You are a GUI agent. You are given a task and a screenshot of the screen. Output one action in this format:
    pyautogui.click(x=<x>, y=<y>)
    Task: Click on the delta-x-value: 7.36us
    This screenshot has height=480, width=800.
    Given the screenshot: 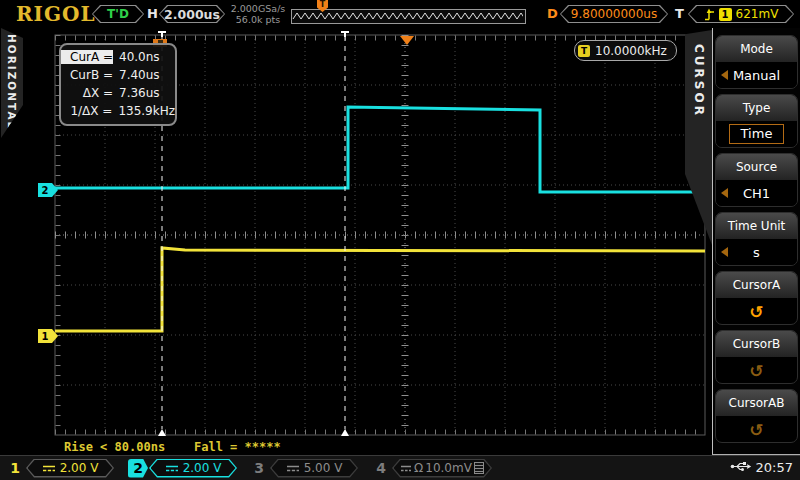 What is the action you would take?
    pyautogui.click(x=140, y=93)
    